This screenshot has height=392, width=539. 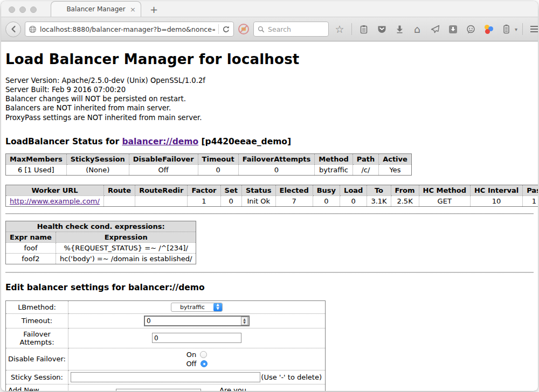 What do you see at coordinates (270, 99) in the screenshot?
I see `persist-note-line: Balancer changes will NOT be persisted o…` at bounding box center [270, 99].